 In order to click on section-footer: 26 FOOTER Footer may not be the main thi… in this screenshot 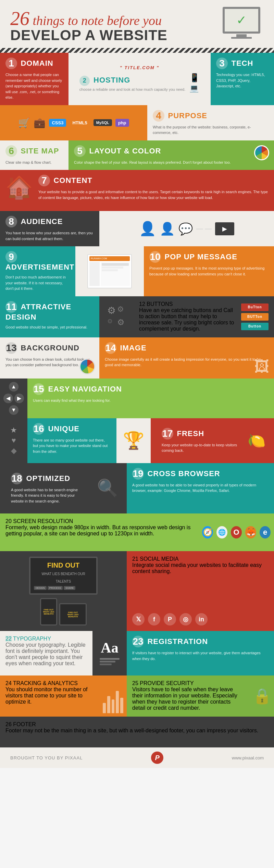, I will do `click(137, 732)`.